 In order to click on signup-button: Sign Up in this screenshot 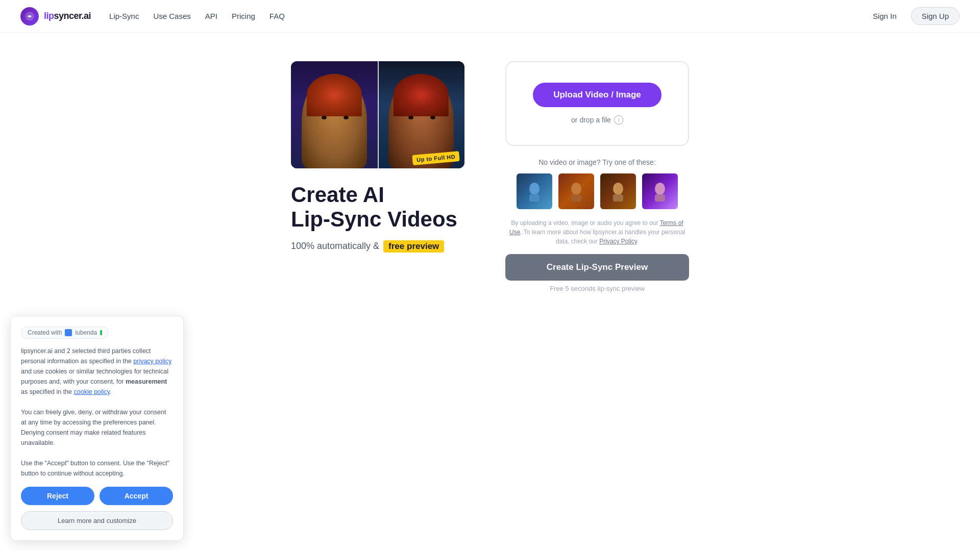, I will do `click(935, 16)`.